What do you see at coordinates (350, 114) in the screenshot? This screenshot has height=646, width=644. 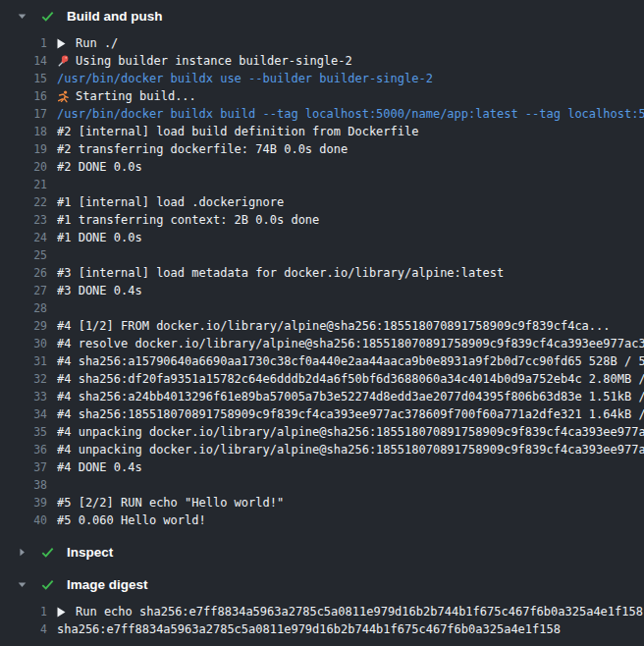 I see `command-text: /usr/bin/docker buildx build --tag local…` at bounding box center [350, 114].